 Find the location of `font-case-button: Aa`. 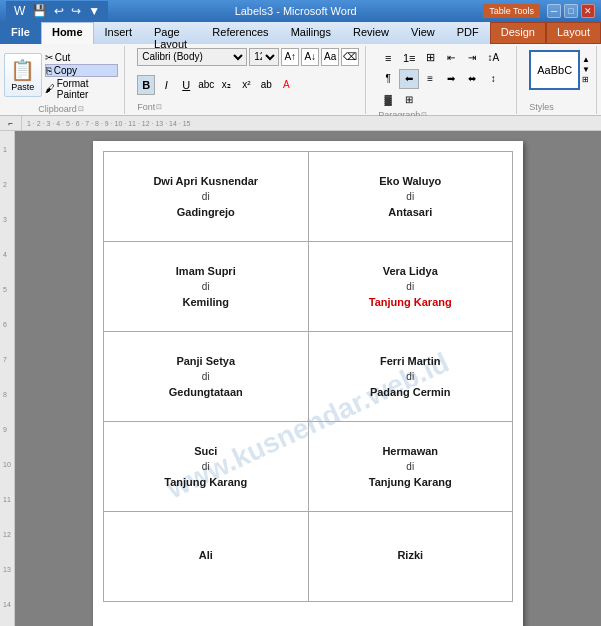

font-case-button: Aa is located at coordinates (330, 57).